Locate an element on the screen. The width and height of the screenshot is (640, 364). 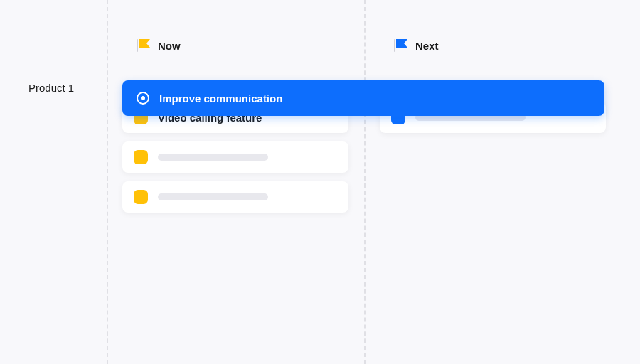
product-name: Product 1 is located at coordinates (51, 88).